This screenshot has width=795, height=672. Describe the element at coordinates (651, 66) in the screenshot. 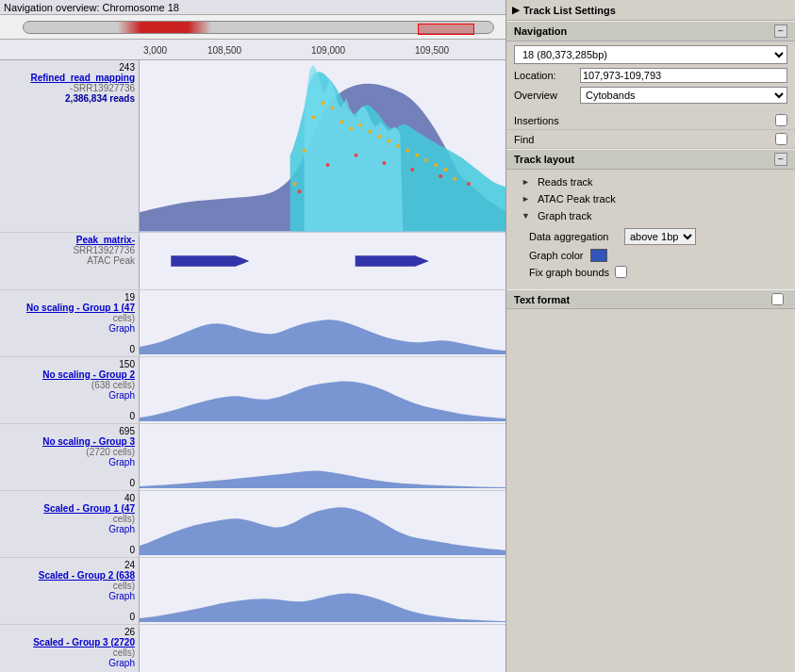

I see `navigation-section: Navigation − 18 (80,373,285bp) Location:…` at that location.